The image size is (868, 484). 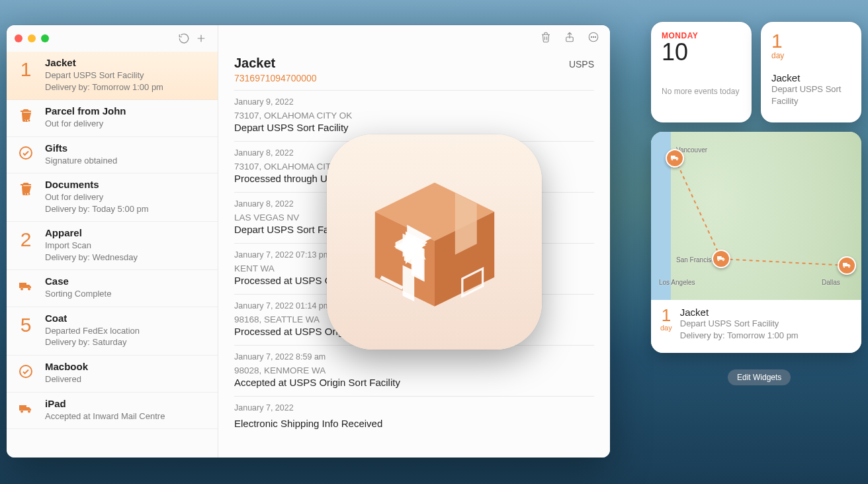 What do you see at coordinates (112, 38) in the screenshot?
I see `window-titlebar` at bounding box center [112, 38].